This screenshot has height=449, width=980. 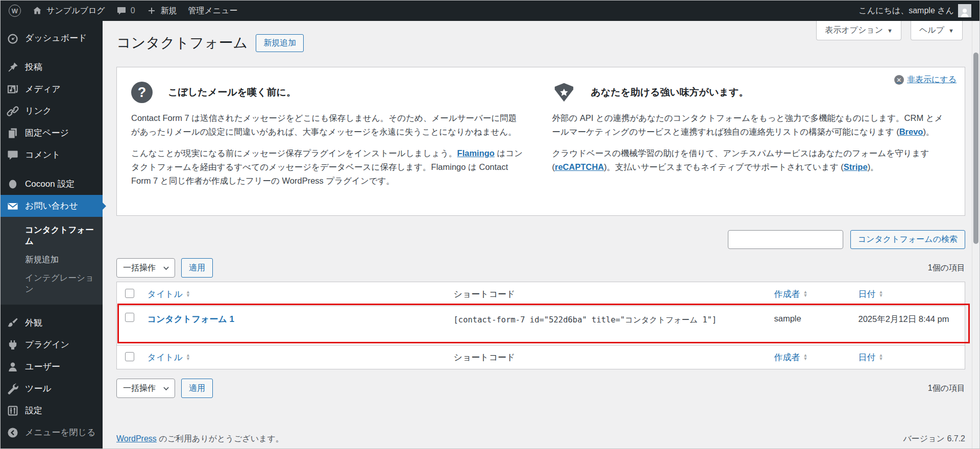 I want to click on panel-text: 外部の API との連携があなたのコンタクトフォームをもっと強力で多機能なものに…, so click(x=748, y=124).